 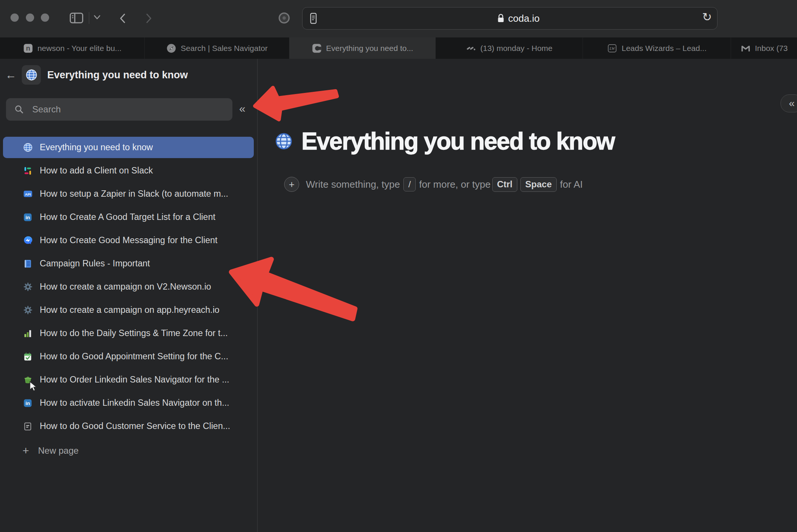 I want to click on add-block-button: +, so click(x=292, y=184).